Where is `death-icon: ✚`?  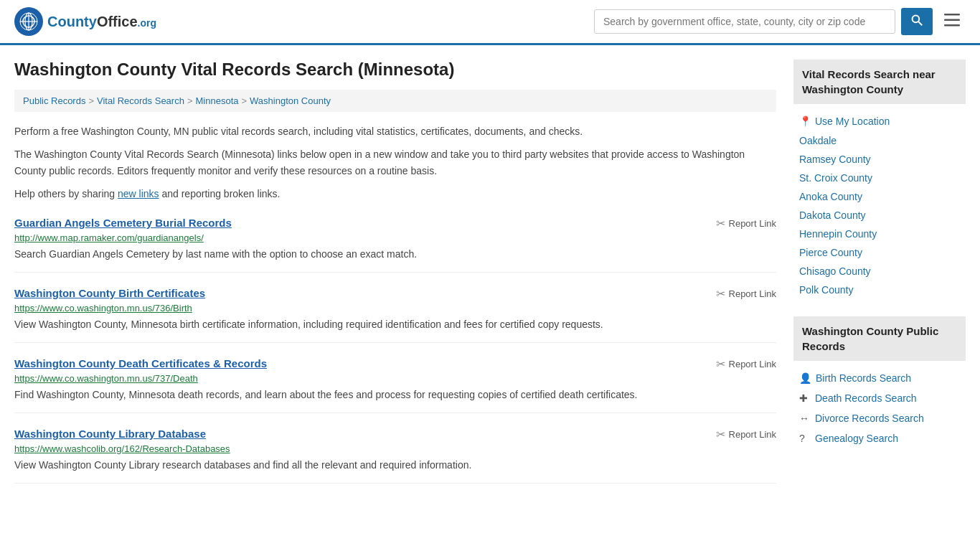 death-icon: ✚ is located at coordinates (805, 398).